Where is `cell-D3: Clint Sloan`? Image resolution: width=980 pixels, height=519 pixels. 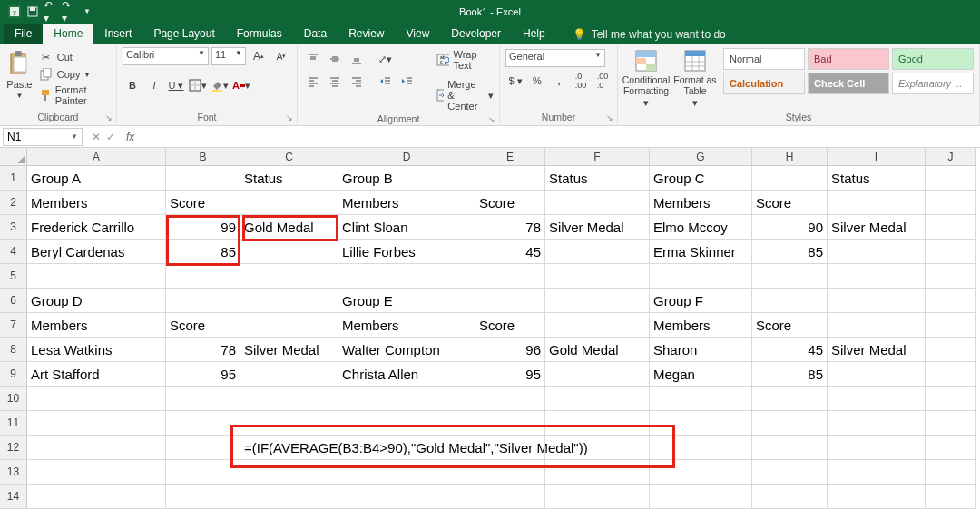 cell-D3: Clint Sloan is located at coordinates (407, 227).